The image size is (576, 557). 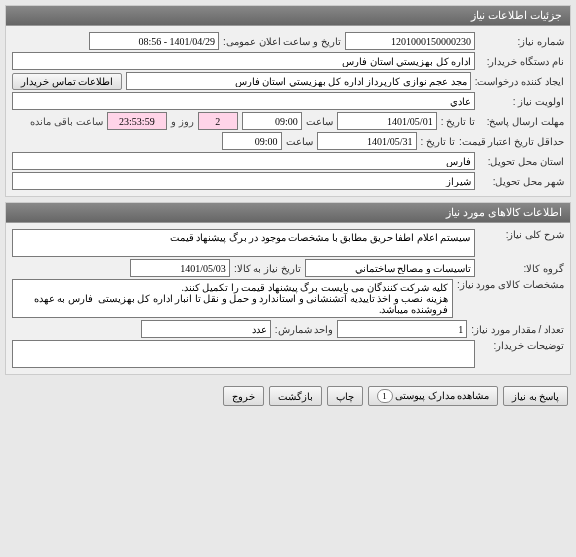 What do you see at coordinates (512, 142) in the screenshot?
I see `min-valid-label: حداقل تاریخ اعتبار قیمت:` at bounding box center [512, 142].